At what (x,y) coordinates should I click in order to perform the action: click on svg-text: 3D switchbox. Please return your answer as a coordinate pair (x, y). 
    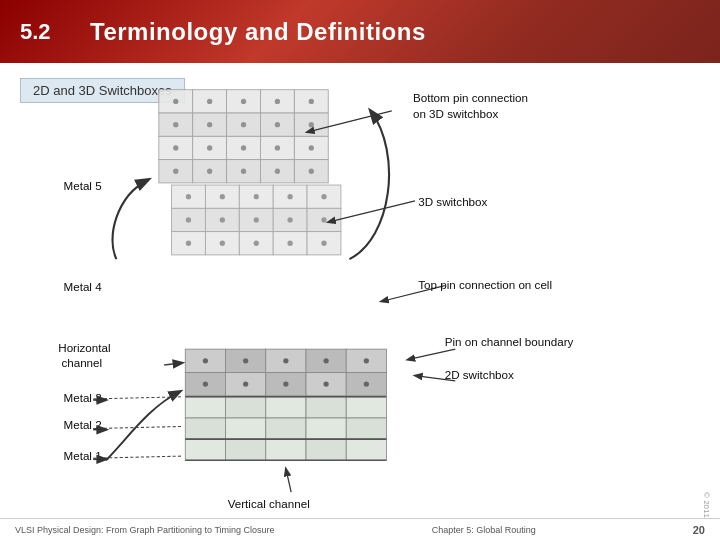
    Looking at the image, I should click on (452, 202).